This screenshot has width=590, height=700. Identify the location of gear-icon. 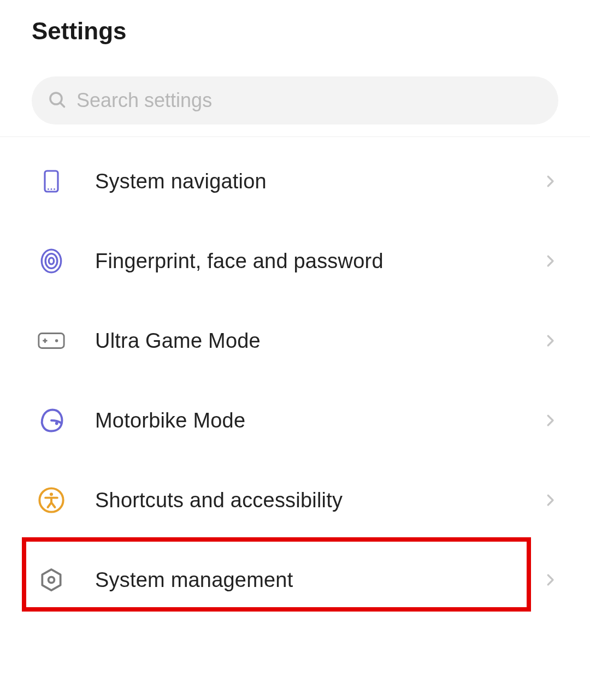
(51, 580).